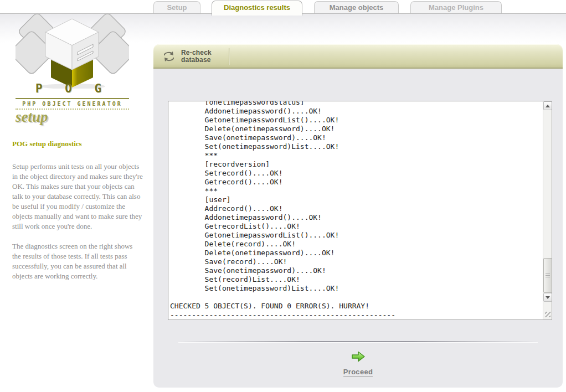  What do you see at coordinates (257, 8) in the screenshot?
I see `tab-diagnostics-results: Diagnostics results` at bounding box center [257, 8].